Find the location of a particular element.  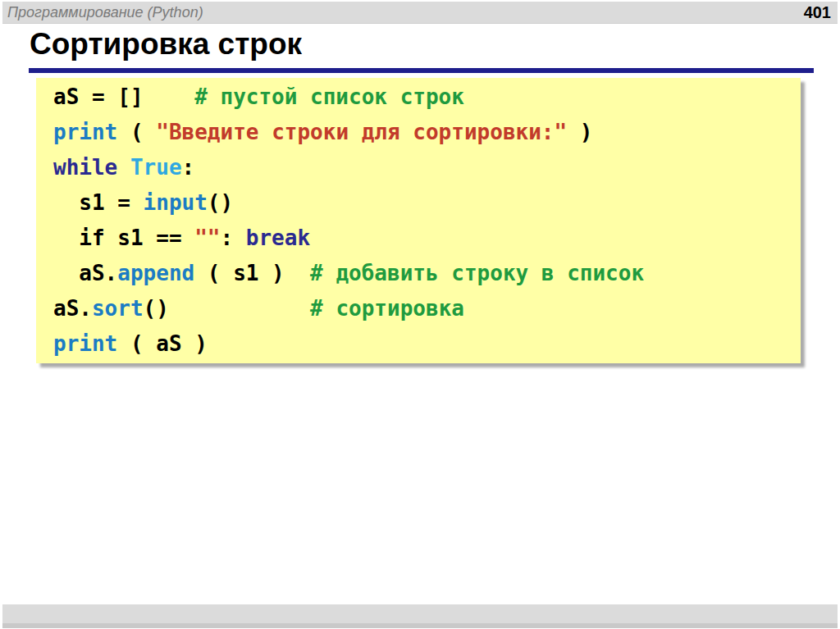

title-underline is located at coordinates (422, 71).